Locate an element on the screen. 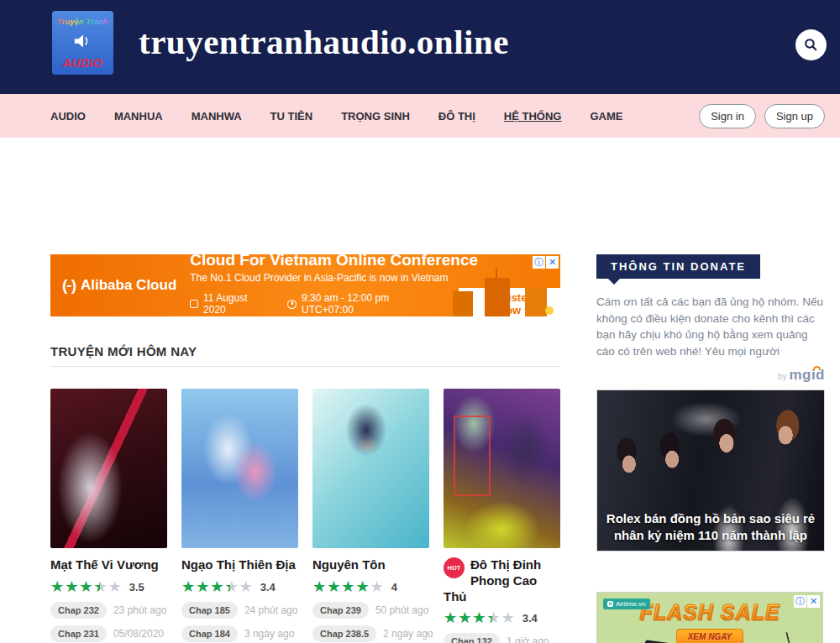 The width and height of the screenshot is (840, 643). chapter-row: Chap 132 1 giờ ago is located at coordinates (502, 638).